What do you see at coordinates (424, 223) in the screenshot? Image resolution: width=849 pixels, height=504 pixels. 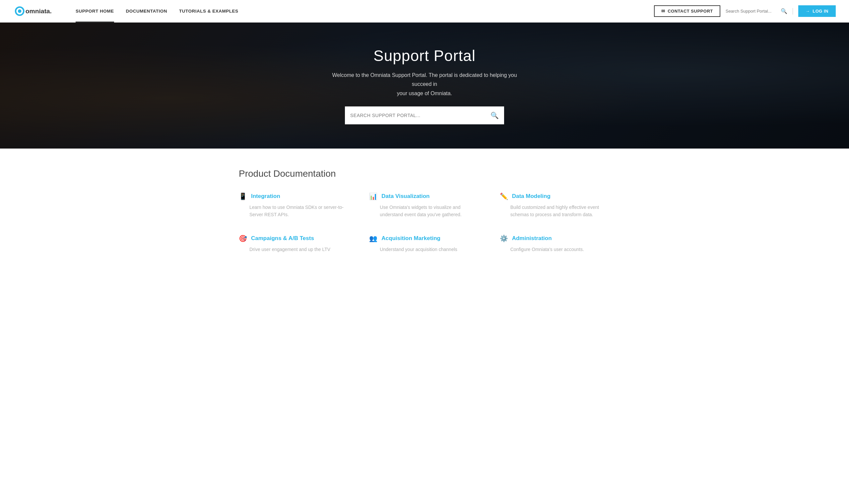 I see `doc-grid: 📱 Integration Learn how to use Omniata S…` at bounding box center [424, 223].